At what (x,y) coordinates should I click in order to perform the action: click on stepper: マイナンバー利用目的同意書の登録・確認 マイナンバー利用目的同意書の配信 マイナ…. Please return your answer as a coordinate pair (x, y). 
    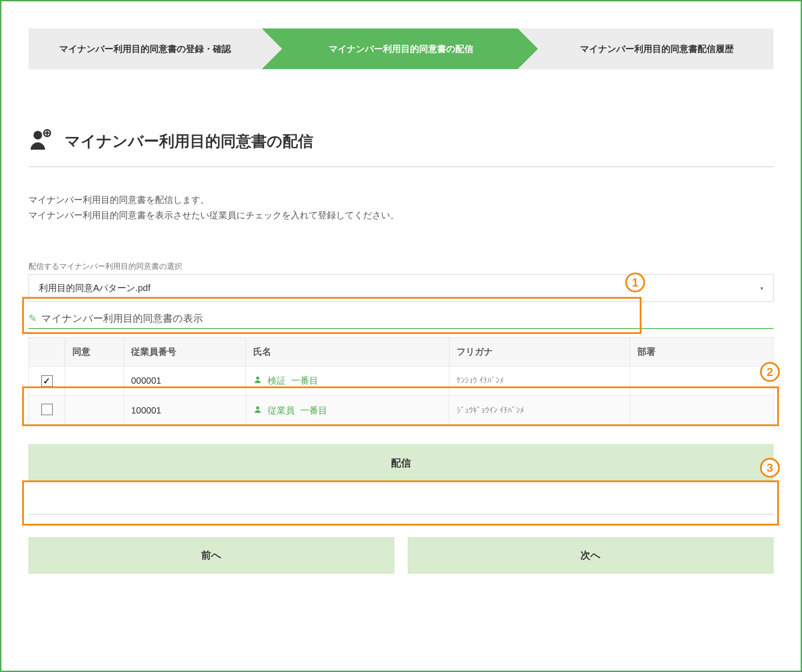
    Looking at the image, I should click on (401, 49).